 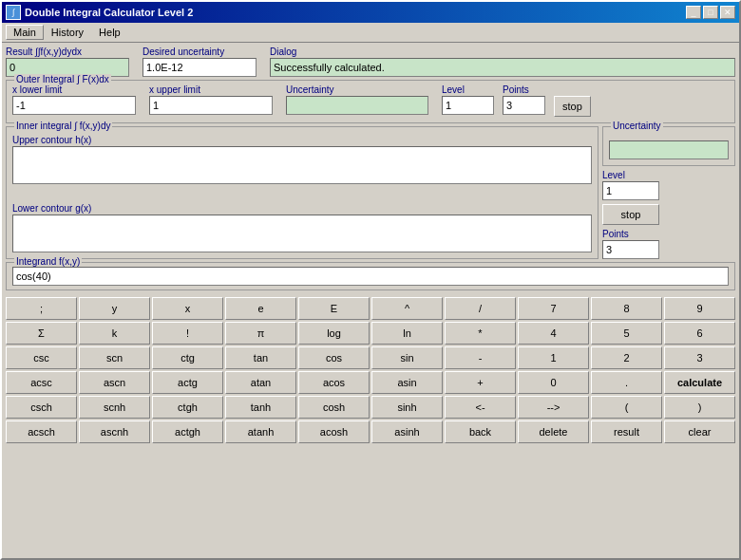 What do you see at coordinates (553, 383) in the screenshot?
I see `btn-0: 0` at bounding box center [553, 383].